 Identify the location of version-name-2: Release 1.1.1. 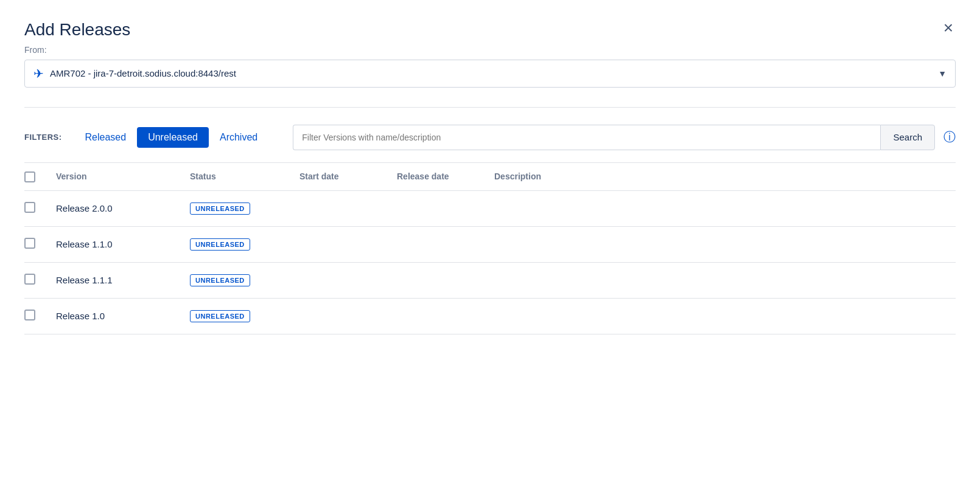
(123, 280).